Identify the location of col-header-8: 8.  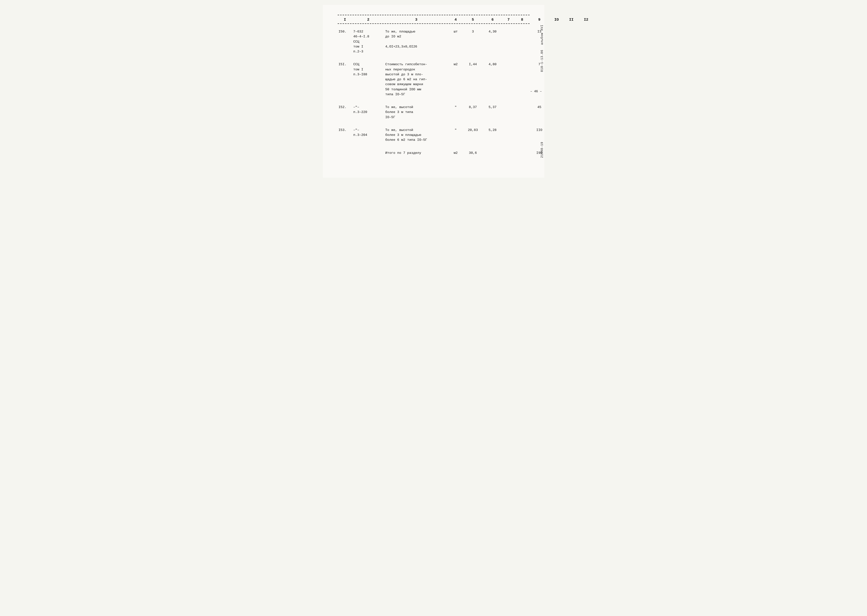
(522, 20).